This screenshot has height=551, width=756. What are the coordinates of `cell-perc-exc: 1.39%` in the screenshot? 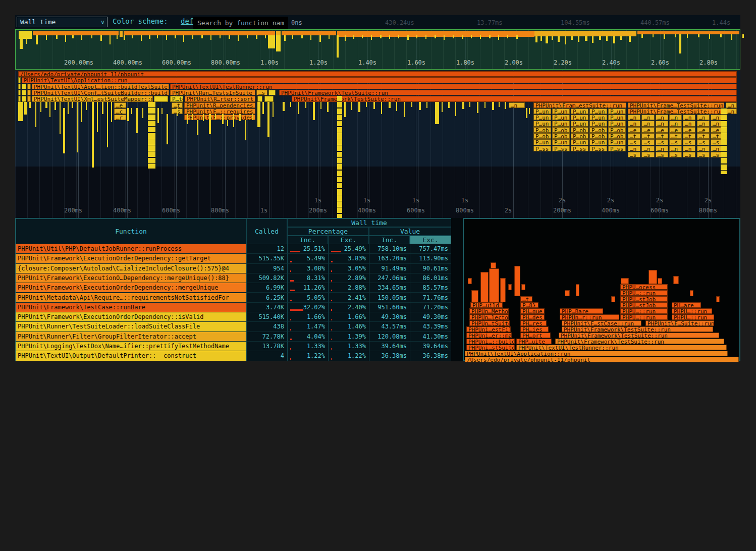 It's located at (348, 337).